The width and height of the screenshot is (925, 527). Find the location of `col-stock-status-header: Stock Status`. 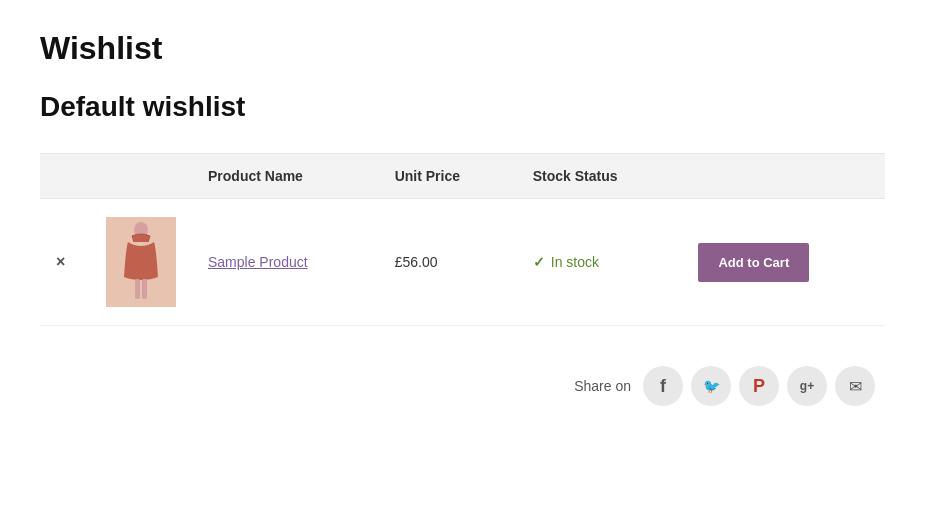

col-stock-status-header: Stock Status is located at coordinates (600, 176).